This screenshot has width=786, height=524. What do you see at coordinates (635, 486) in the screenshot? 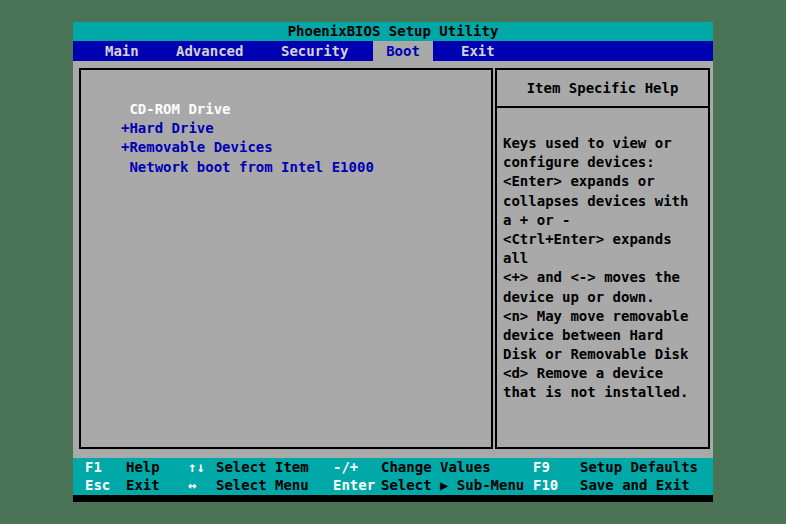
I see `legend-save-and-exit: Save and Exit` at bounding box center [635, 486].